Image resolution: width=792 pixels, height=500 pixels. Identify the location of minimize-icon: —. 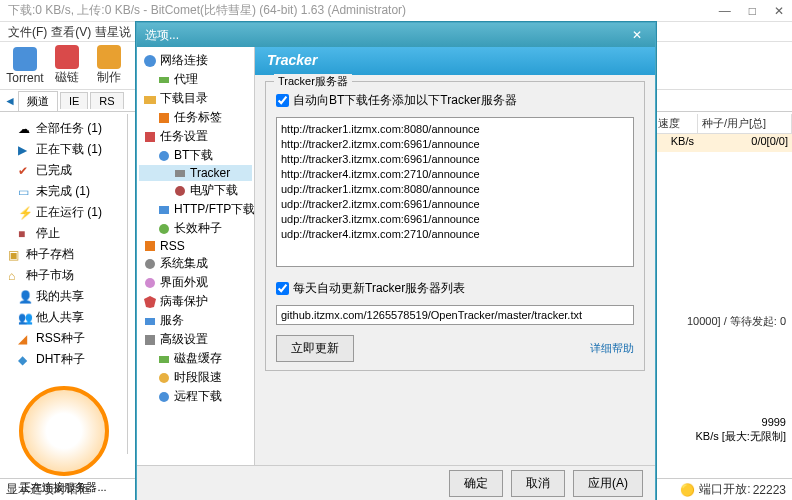
(725, 11).